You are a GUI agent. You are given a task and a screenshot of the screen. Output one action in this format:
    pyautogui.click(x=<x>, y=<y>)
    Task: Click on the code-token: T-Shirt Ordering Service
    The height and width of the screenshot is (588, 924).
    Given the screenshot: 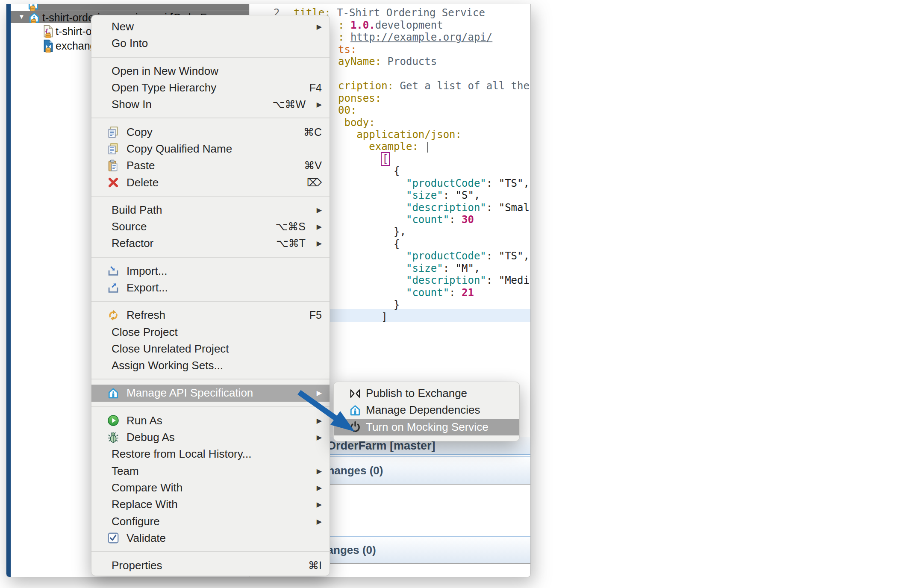 What is the action you would take?
    pyautogui.click(x=408, y=13)
    